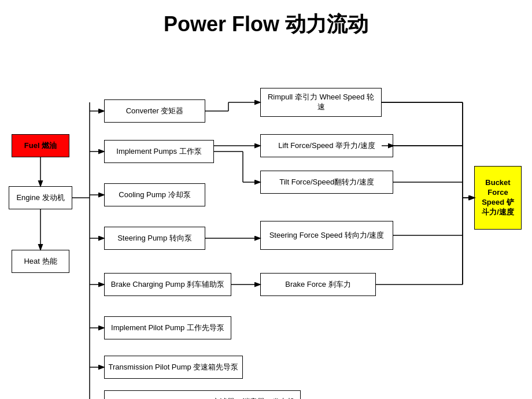 This screenshot has width=532, height=399. What do you see at coordinates (498, 198) in the screenshot?
I see `bucket-box: Bucket Force Speed 铲斗力/速度` at bounding box center [498, 198].